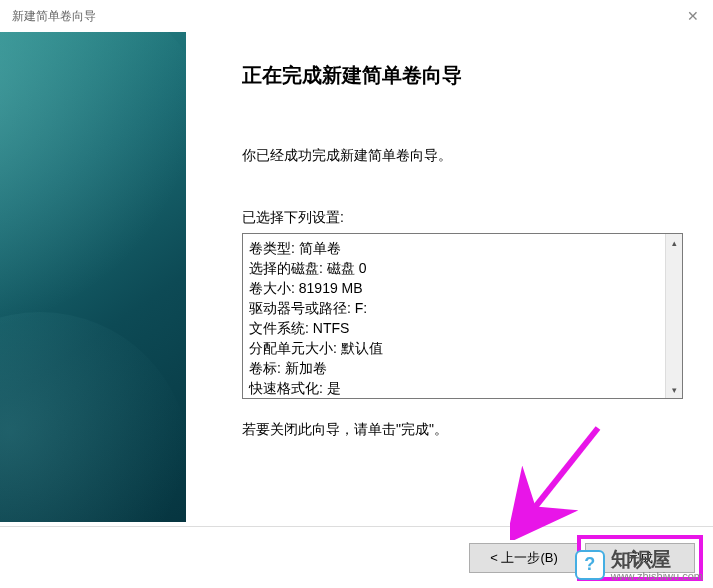 The width and height of the screenshot is (713, 588). I want to click on watermark-logo-icon: ?, so click(590, 565).